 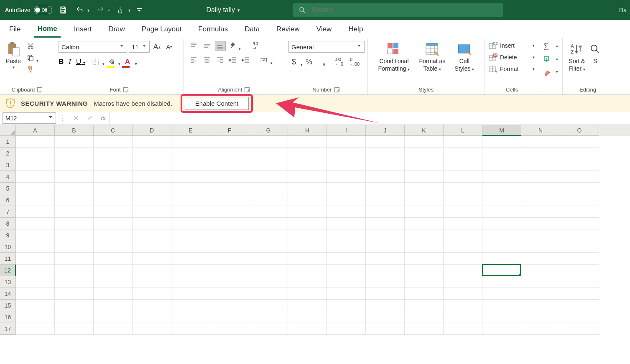 What do you see at coordinates (8, 317) in the screenshot?
I see `row-header: 16` at bounding box center [8, 317].